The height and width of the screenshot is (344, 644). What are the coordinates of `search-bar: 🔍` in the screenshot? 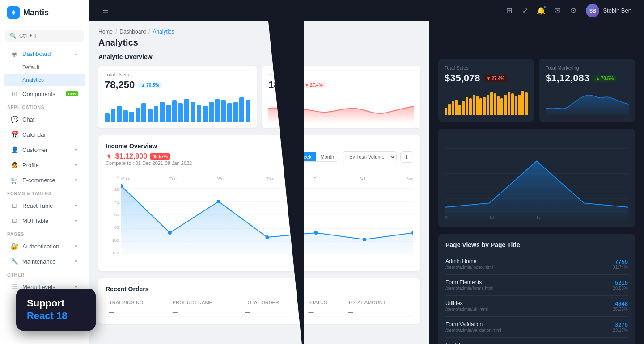 It's located at (45, 36).